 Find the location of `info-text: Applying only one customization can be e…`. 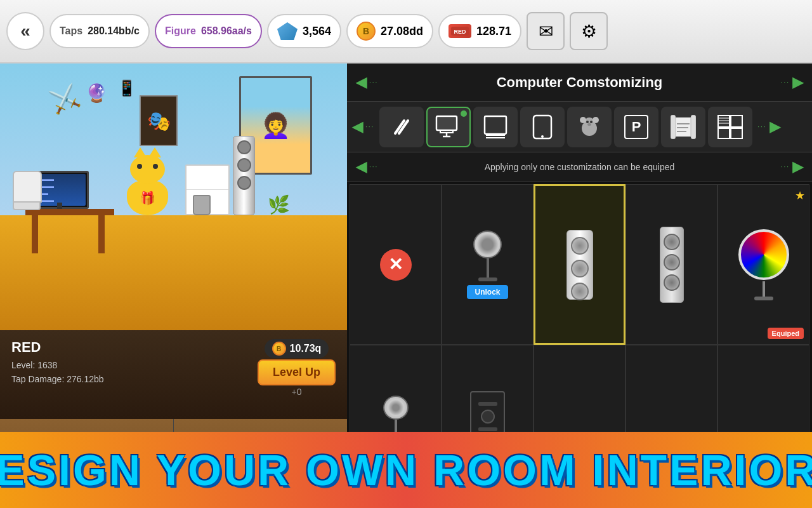

info-text: Applying only one customization can be e… is located at coordinates (580, 167).